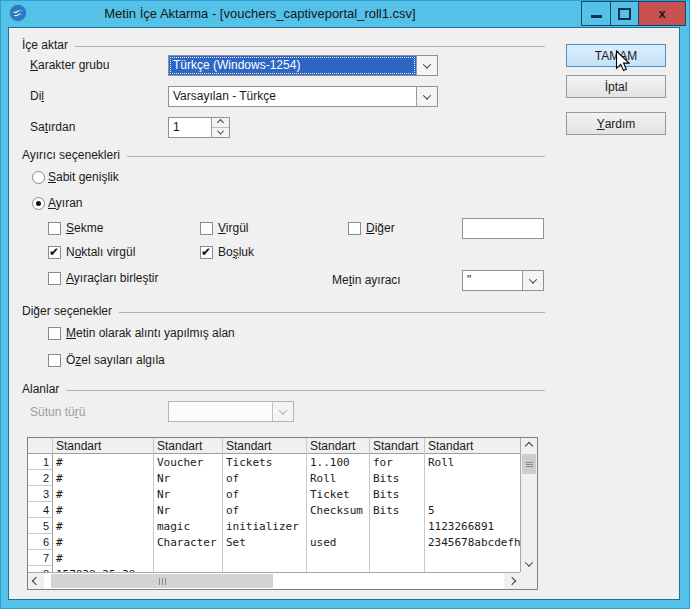 Image resolution: width=690 pixels, height=609 pixels. I want to click on help-button: Yardım, so click(616, 124).